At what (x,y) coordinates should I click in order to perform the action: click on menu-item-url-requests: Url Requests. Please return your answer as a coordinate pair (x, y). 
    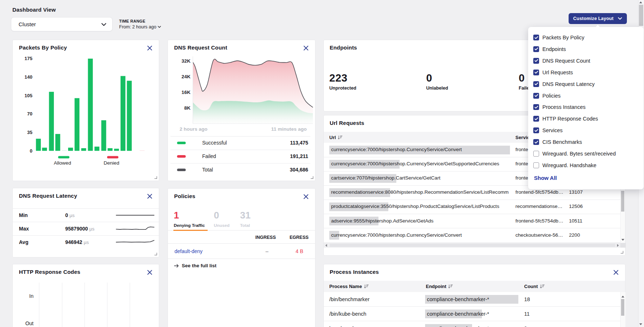
    Looking at the image, I should click on (553, 72).